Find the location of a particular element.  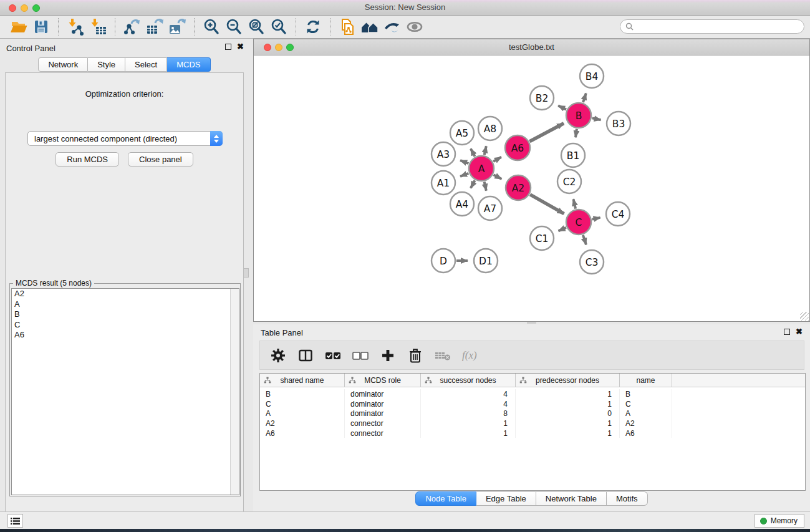

table-cell: 4 is located at coordinates (468, 394).